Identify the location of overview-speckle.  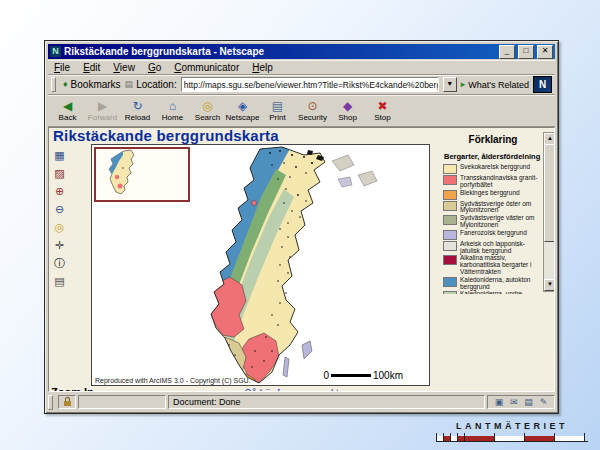
(122, 168).